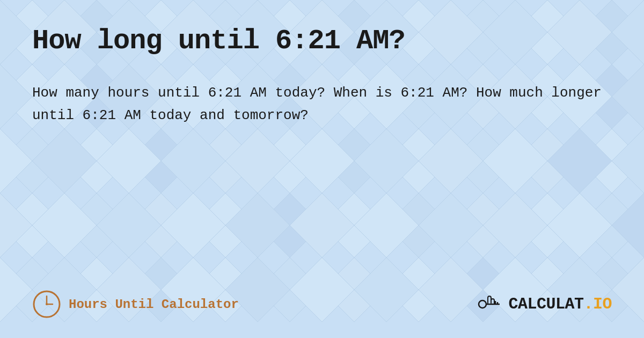 The image size is (644, 338). Describe the element at coordinates (47, 304) in the screenshot. I see `clock-icon` at that location.